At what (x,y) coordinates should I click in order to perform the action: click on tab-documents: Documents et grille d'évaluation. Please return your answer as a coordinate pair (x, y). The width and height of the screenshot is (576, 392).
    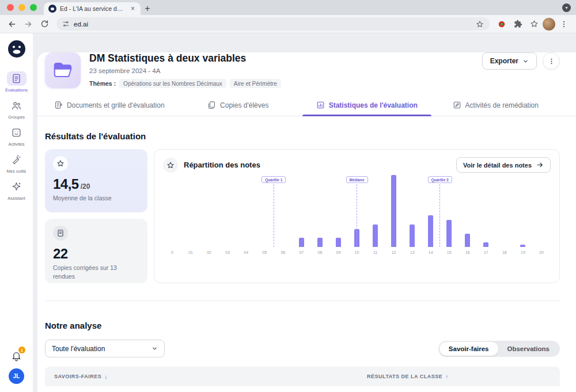
    Looking at the image, I should click on (109, 108).